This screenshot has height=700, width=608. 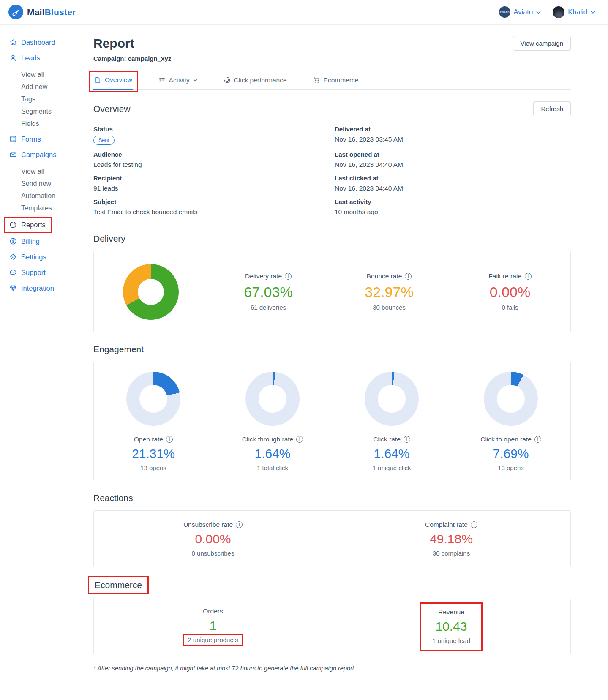 I want to click on sidebar-item-campaigns: Campaigns, so click(x=48, y=155).